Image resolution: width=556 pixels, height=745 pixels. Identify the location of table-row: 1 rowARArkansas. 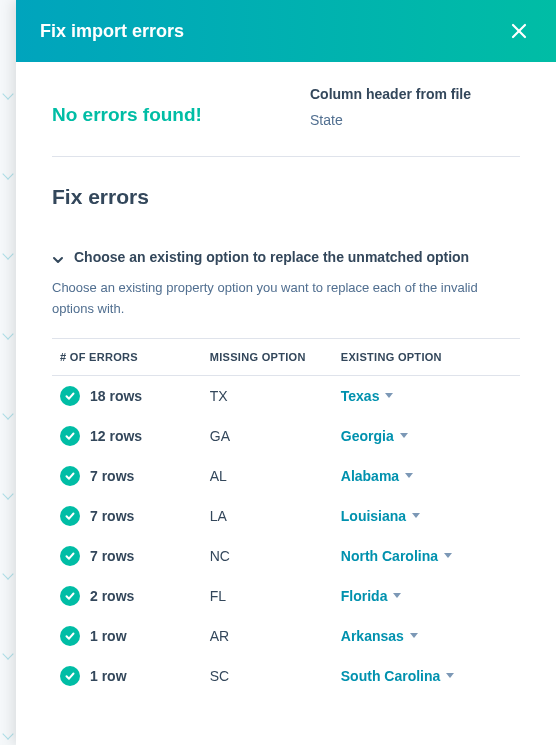
(286, 636).